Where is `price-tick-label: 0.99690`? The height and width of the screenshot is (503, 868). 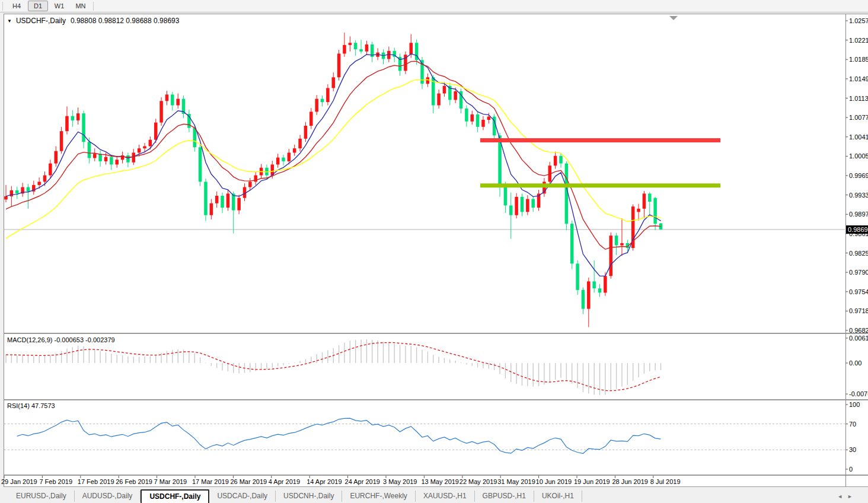
price-tick-label: 0.99690 is located at coordinates (859, 176).